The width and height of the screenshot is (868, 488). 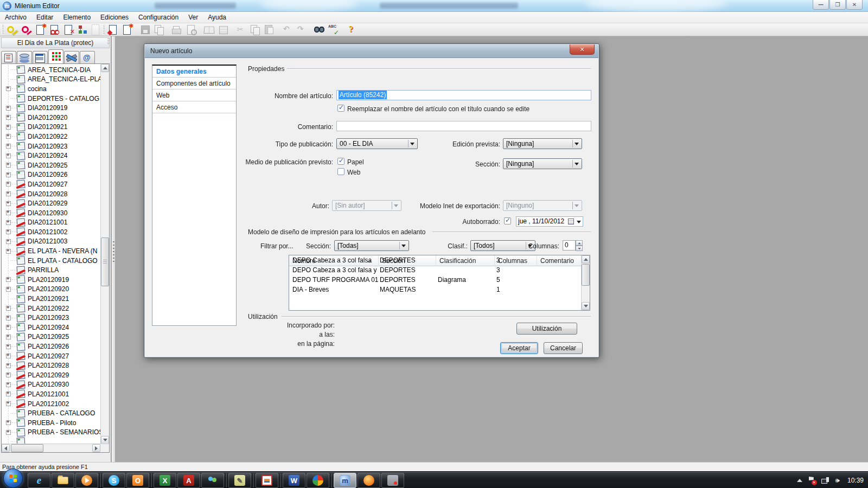 I want to click on nombre-input: Artículo (85242), so click(x=464, y=95).